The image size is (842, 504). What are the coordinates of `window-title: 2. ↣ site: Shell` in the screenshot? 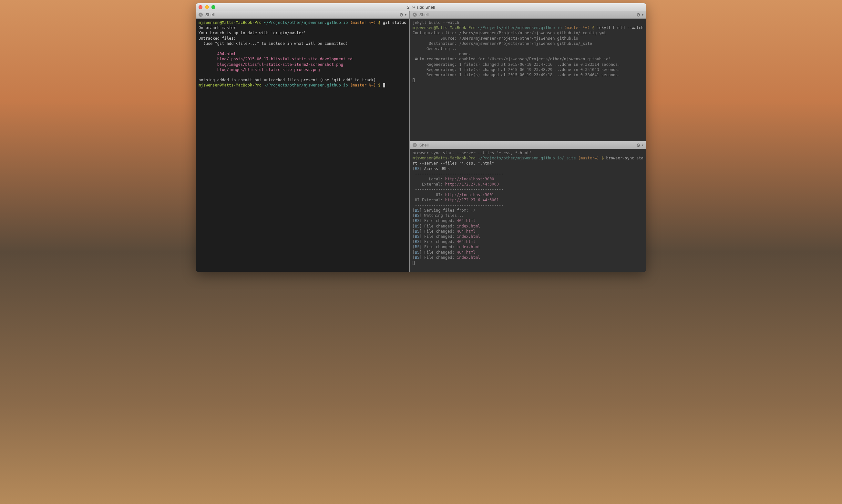 It's located at (421, 7).